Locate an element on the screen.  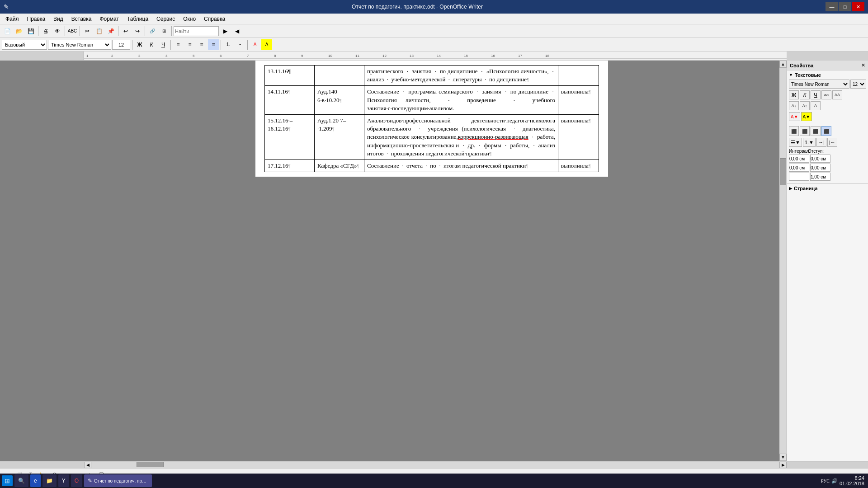
panel-list-button: ☰▼ is located at coordinates (796, 142).